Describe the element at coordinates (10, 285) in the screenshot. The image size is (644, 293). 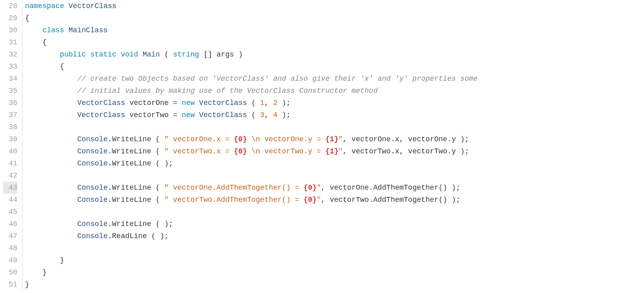
I see `line-number: 51` at that location.